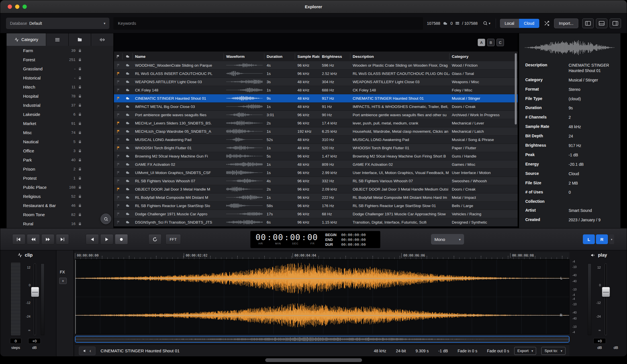  Describe the element at coordinates (33, 239) in the screenshot. I see `rewind-button` at that location.